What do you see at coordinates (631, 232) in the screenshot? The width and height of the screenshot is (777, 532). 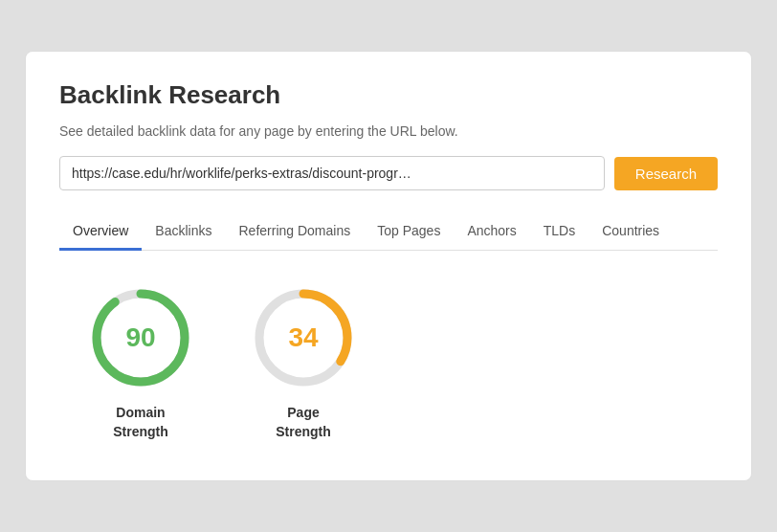 I see `tab-countries: Countries` at bounding box center [631, 232].